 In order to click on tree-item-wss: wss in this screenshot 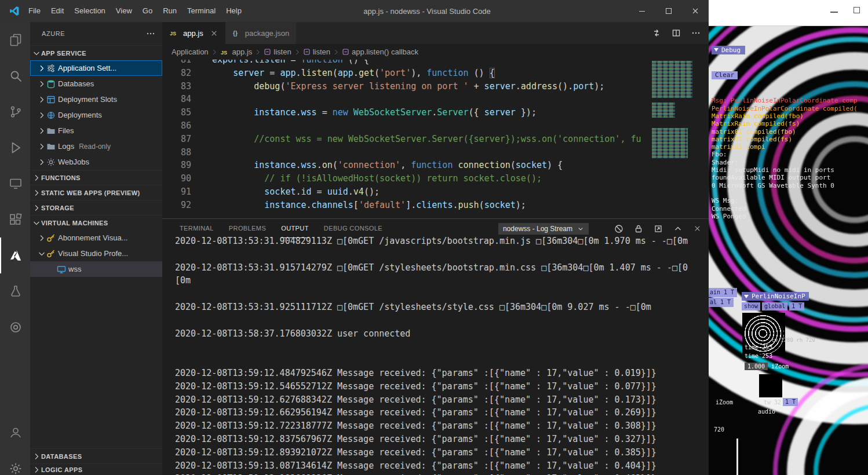, I will do `click(96, 269)`.